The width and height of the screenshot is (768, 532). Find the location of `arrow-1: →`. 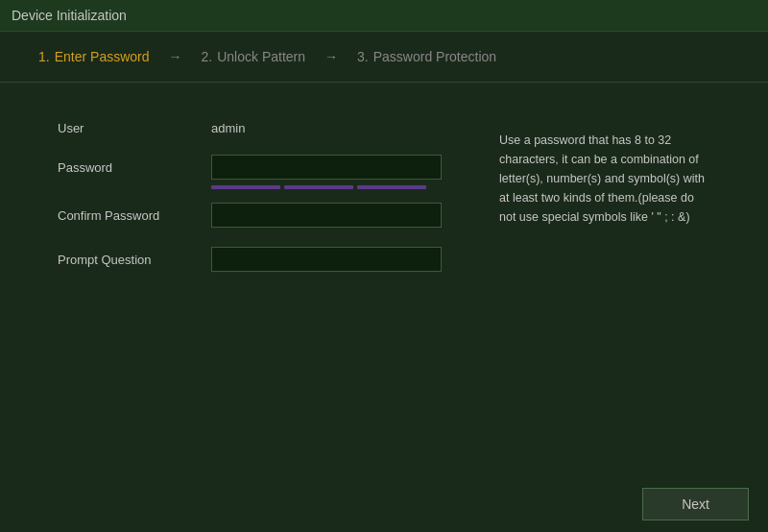

arrow-1: → is located at coordinates (176, 57).